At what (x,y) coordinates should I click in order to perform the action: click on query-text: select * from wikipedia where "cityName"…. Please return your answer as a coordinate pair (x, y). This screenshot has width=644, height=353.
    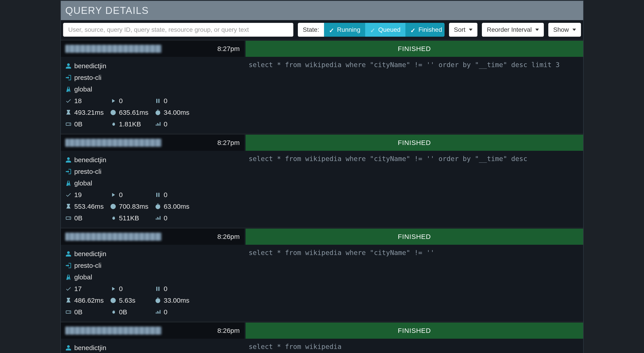
    Looking at the image, I should click on (414, 65).